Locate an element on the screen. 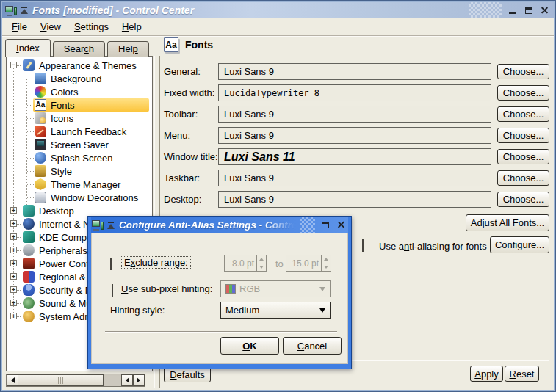  adjust-all-fonts-button: Adjust All Fonts... is located at coordinates (508, 223).